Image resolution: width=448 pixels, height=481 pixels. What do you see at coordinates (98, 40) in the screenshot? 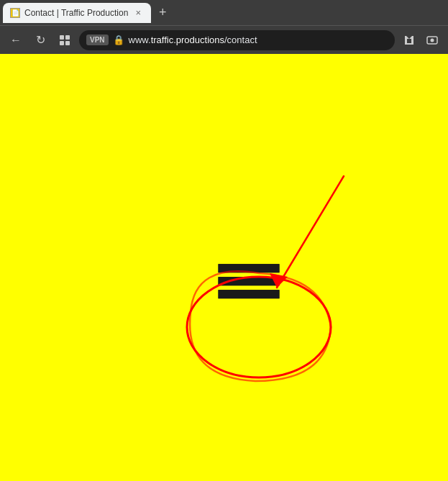
I see `vpn-badge: VPN` at bounding box center [98, 40].